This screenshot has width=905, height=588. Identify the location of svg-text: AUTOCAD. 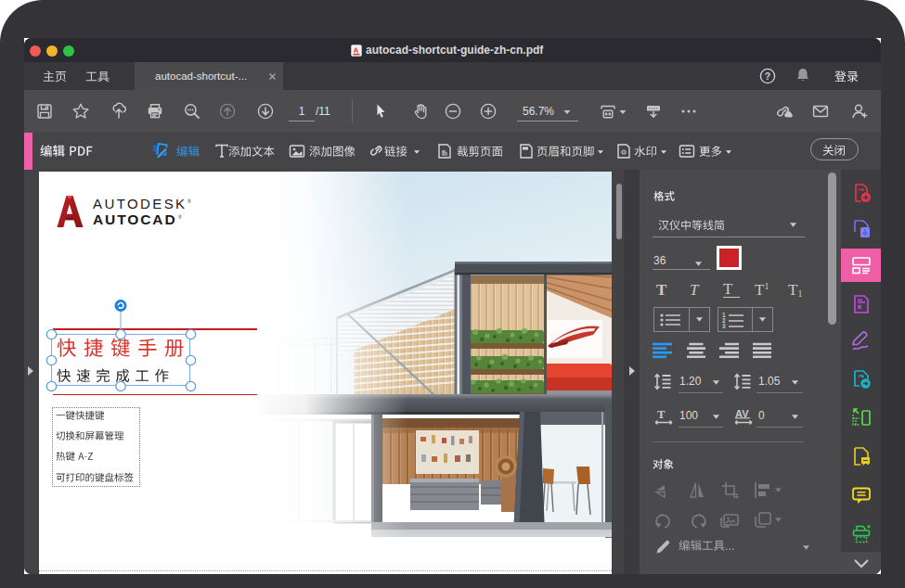
(136, 219).